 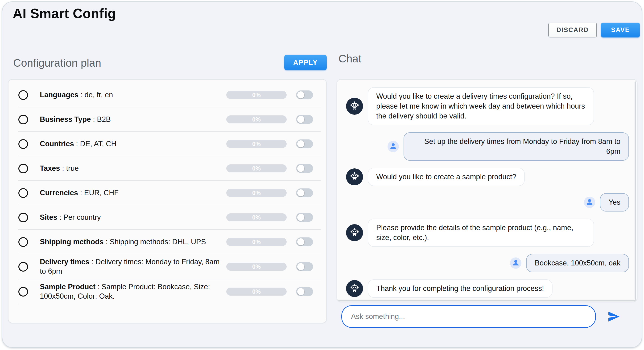 I want to click on config-row: Sites : Per country0%, so click(x=170, y=218).